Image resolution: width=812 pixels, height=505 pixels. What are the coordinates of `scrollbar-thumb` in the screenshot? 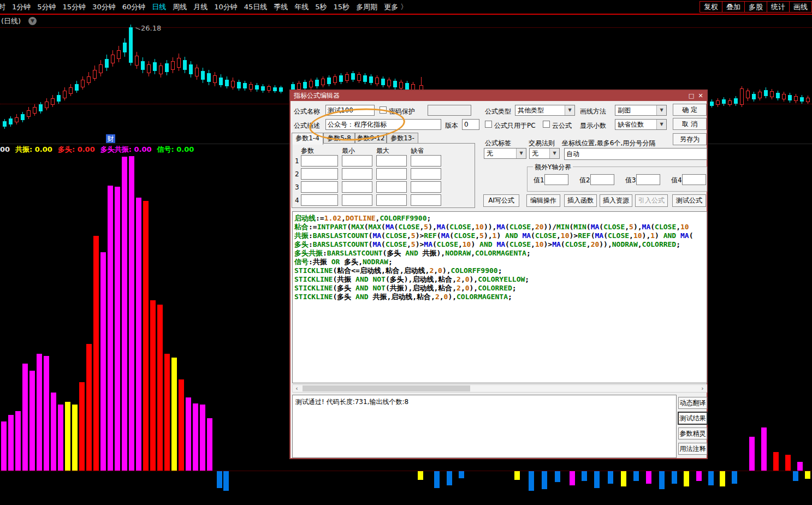 It's located at (387, 389).